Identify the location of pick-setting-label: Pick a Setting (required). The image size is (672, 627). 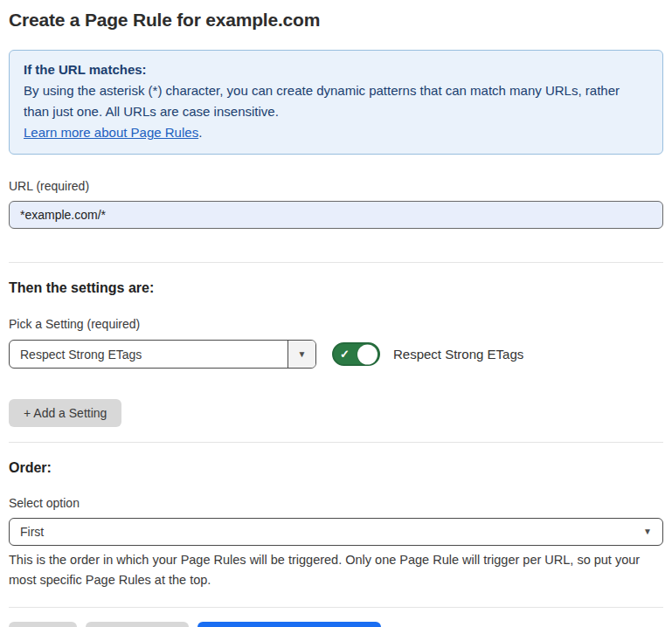
(336, 324).